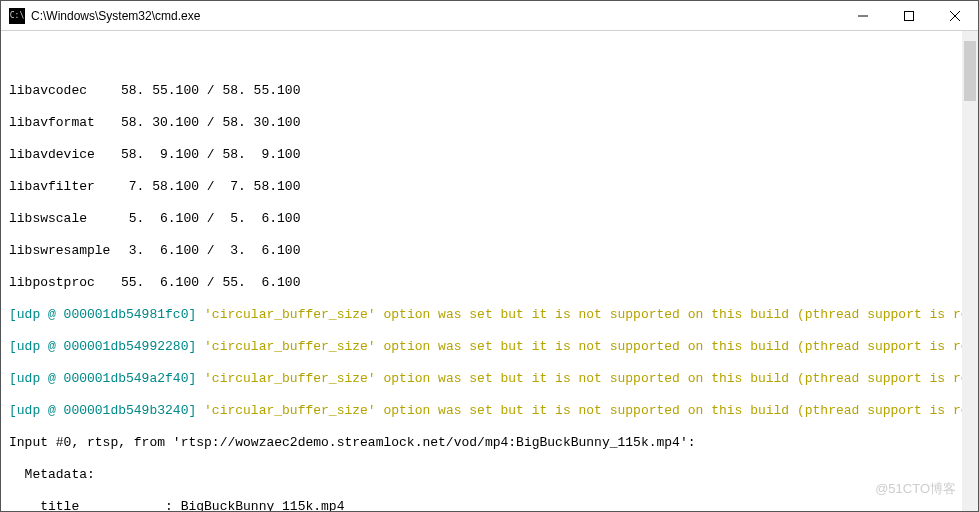 The height and width of the screenshot is (512, 979). Describe the element at coordinates (210, 187) in the screenshot. I see `lib-ver: 7. 58.100 / 7. 58.100` at that location.